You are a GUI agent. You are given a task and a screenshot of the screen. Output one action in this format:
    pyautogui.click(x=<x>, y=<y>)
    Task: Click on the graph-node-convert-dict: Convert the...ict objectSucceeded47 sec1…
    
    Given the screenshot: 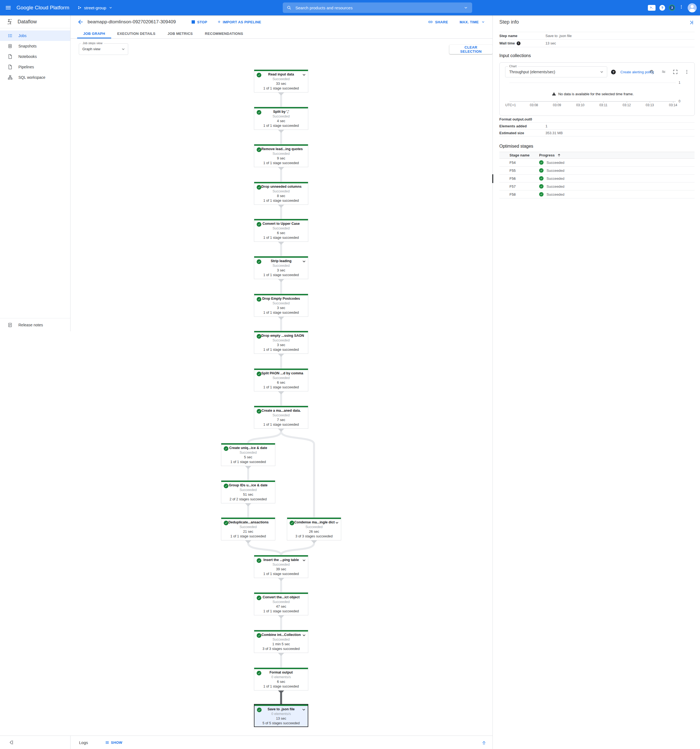 What is the action you would take?
    pyautogui.click(x=281, y=604)
    